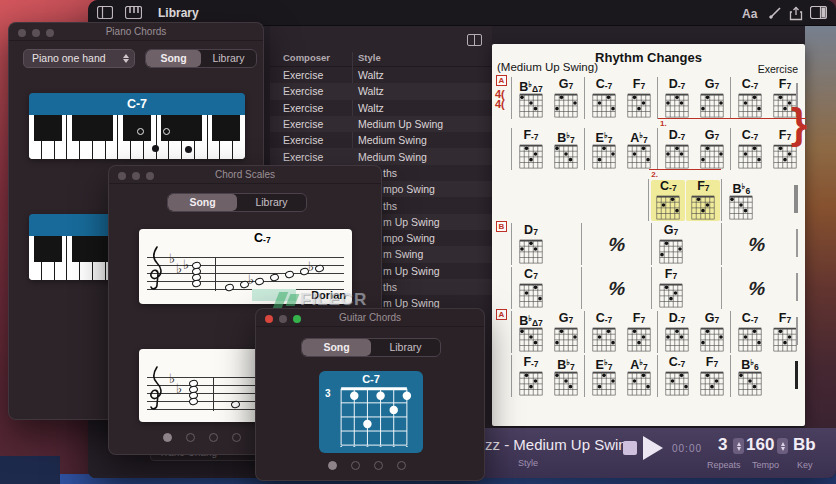 The height and width of the screenshot is (484, 836). Describe the element at coordinates (105, 12) in the screenshot. I see `sidebar-icon` at that location.